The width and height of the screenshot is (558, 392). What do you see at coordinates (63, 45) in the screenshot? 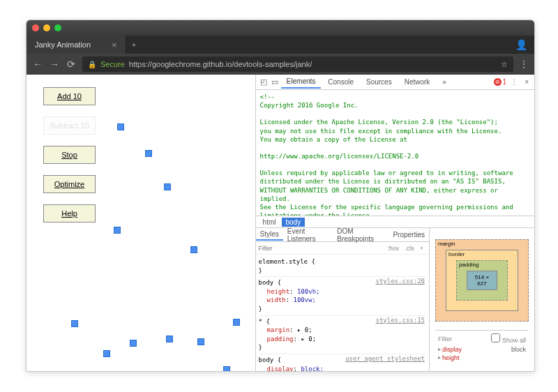
I see `tab-title: Janky Animation` at bounding box center [63, 45].